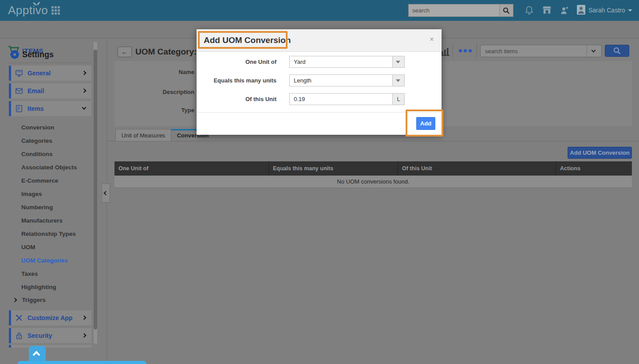  What do you see at coordinates (57, 287) in the screenshot?
I see `sidebar-item-highlighting: Highlighting` at bounding box center [57, 287].